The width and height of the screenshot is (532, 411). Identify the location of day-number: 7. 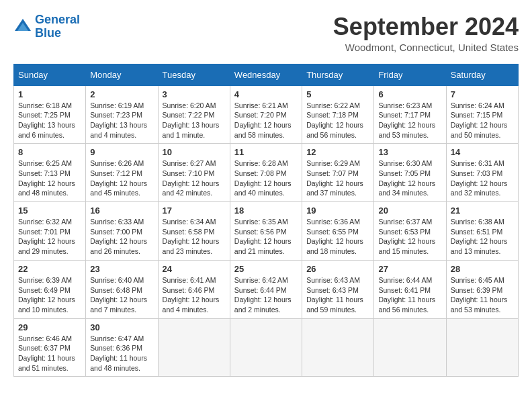
(482, 94).